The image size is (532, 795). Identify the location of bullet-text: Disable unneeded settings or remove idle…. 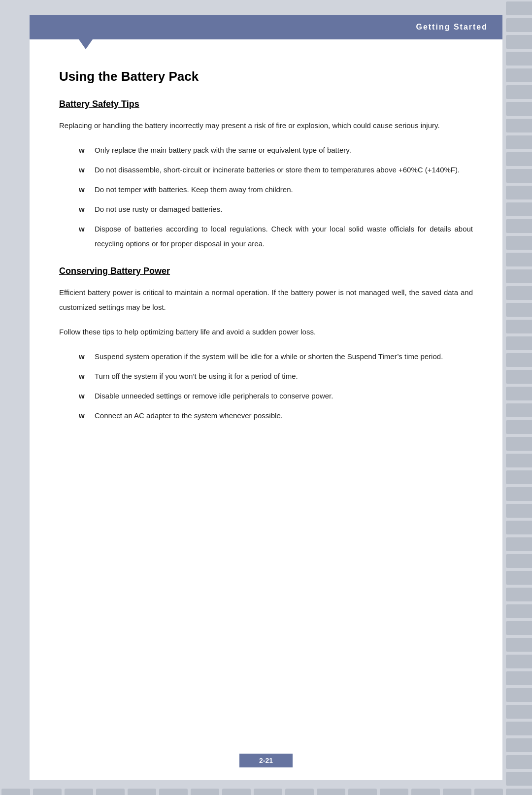
(284, 396).